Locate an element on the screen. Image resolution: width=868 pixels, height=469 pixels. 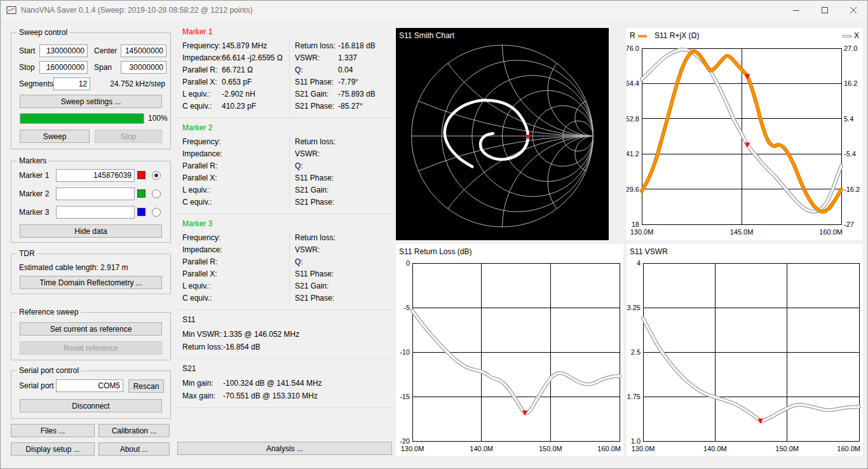
rescan-button: Rescan is located at coordinates (146, 386).